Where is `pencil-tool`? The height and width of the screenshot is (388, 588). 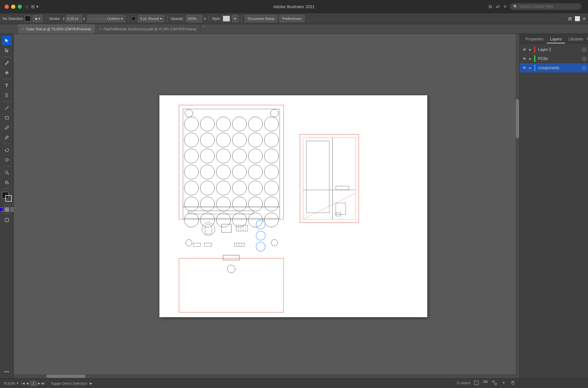
pencil-tool is located at coordinates (7, 137).